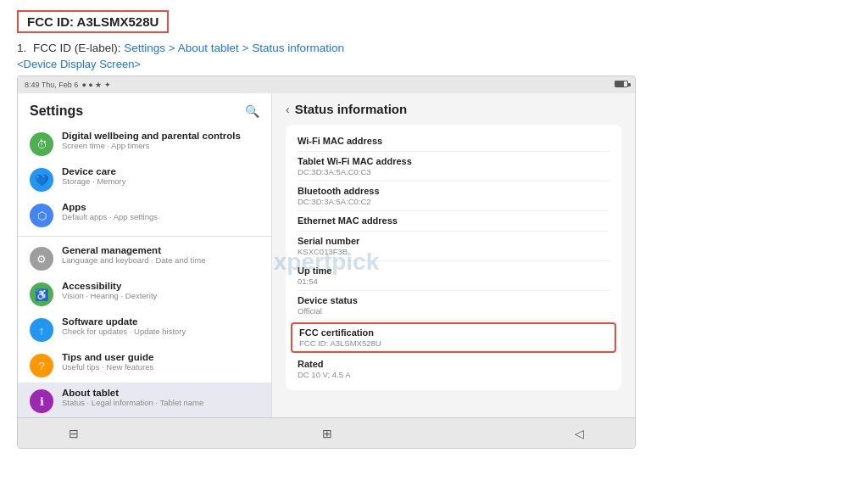  Describe the element at coordinates (351, 109) in the screenshot. I see `detail-title: Status information` at that location.